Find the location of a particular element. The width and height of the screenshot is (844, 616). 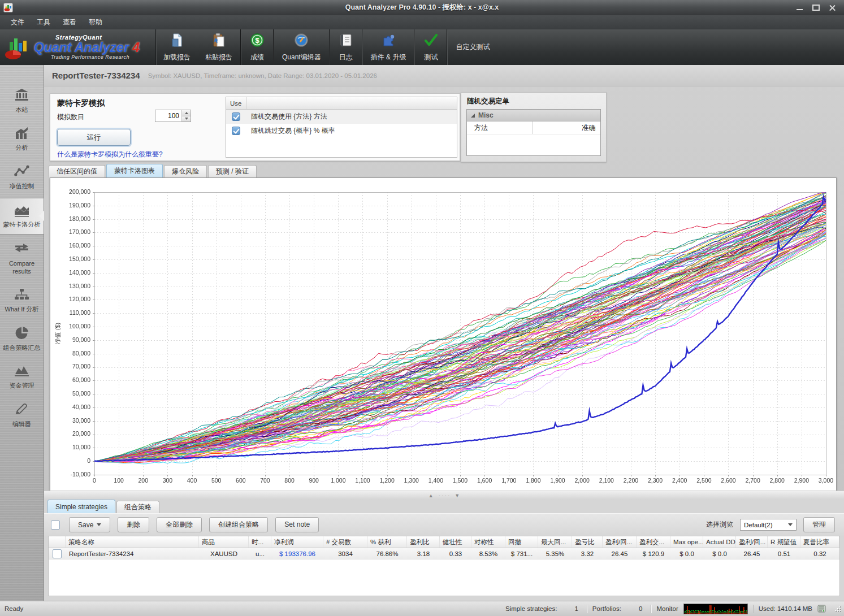

sidebar-item-label: 蒙特卡洛分析 is located at coordinates (22, 225).